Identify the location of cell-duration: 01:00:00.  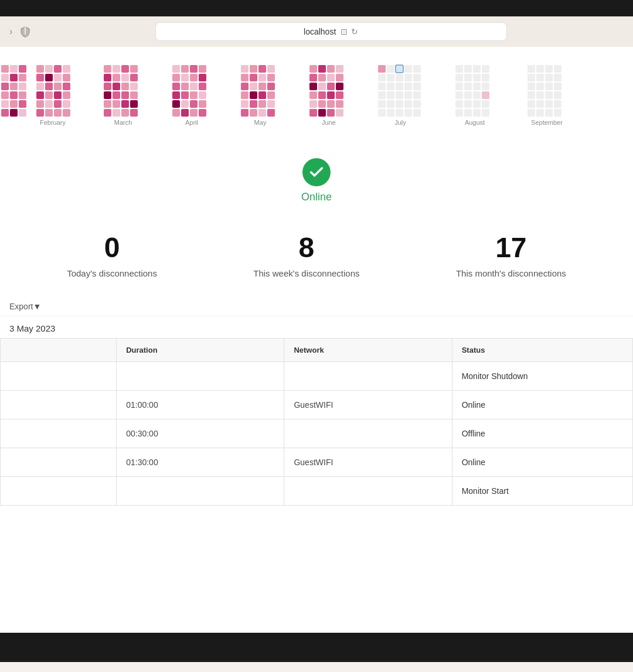
(200, 405).